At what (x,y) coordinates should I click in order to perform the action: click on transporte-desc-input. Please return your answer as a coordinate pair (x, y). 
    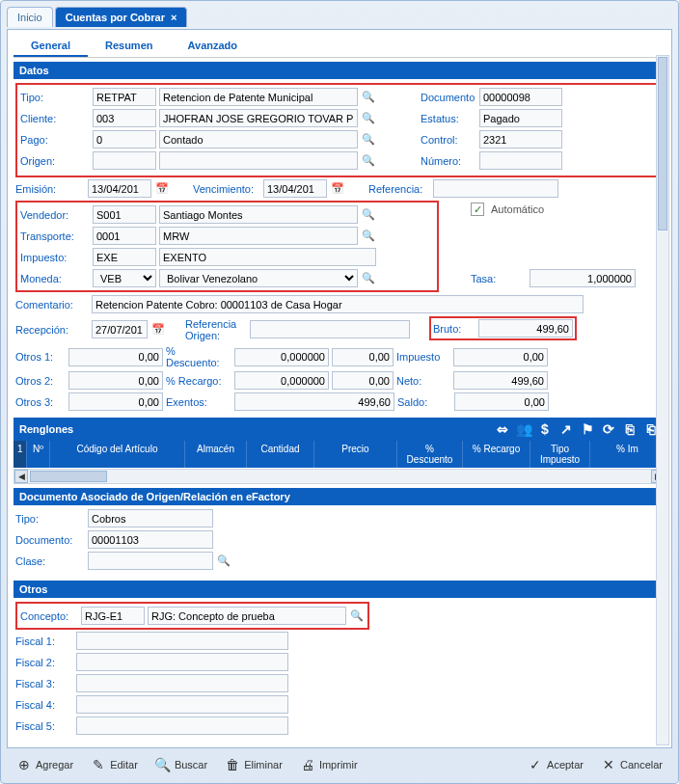
    Looking at the image, I should click on (258, 235).